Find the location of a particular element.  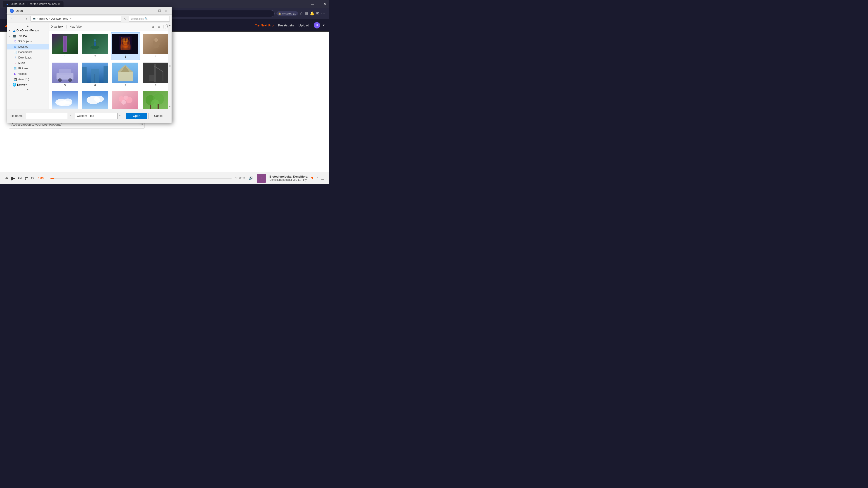

filename-input is located at coordinates (49, 116).